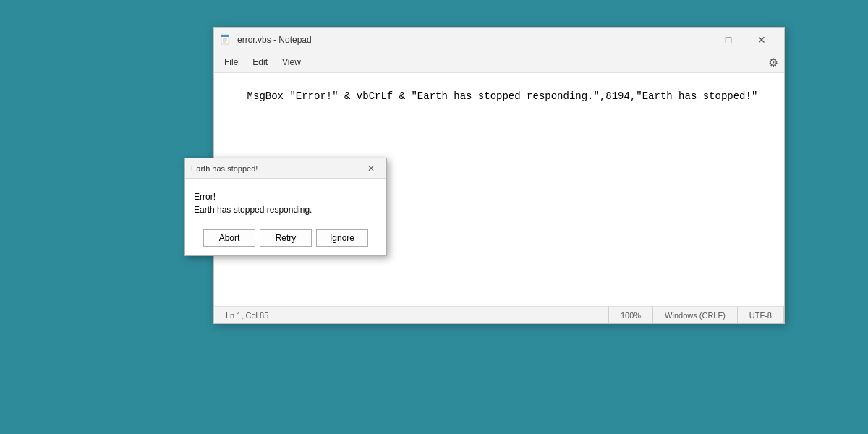 The height and width of the screenshot is (434, 868). Describe the element at coordinates (231, 62) in the screenshot. I see `menu-file: File` at that location.